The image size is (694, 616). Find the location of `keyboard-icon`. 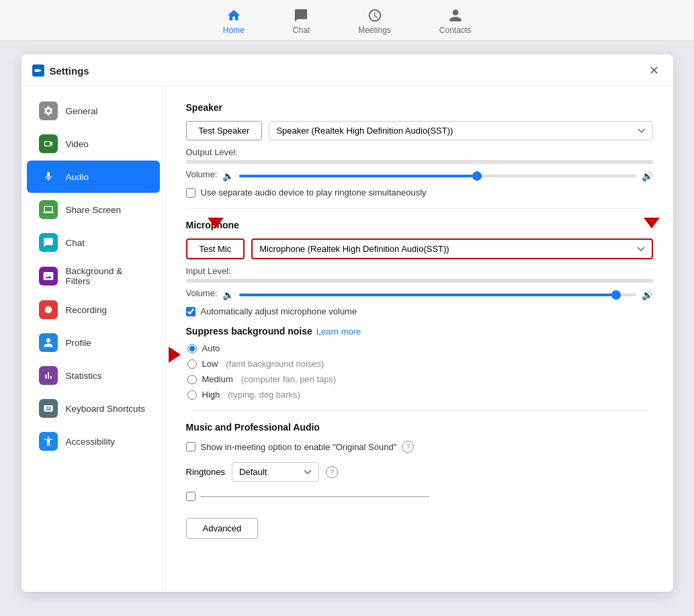

keyboard-icon is located at coordinates (48, 408).